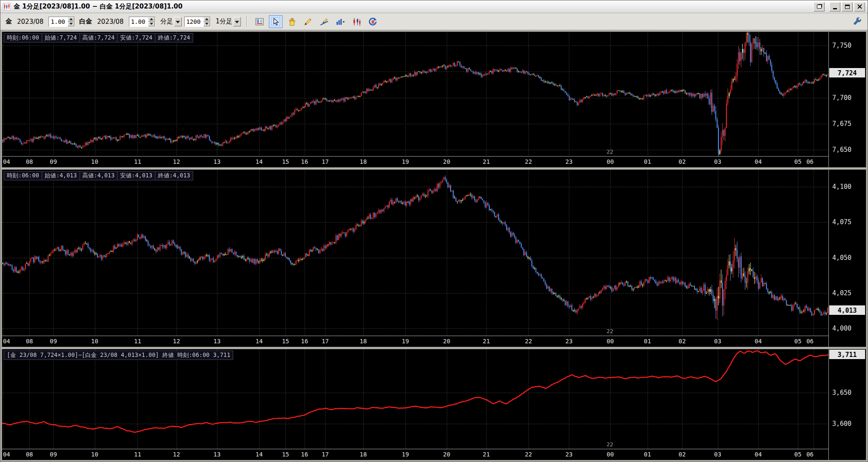 This screenshot has width=868, height=462. I want to click on interval-combo: 1分足, so click(227, 22).